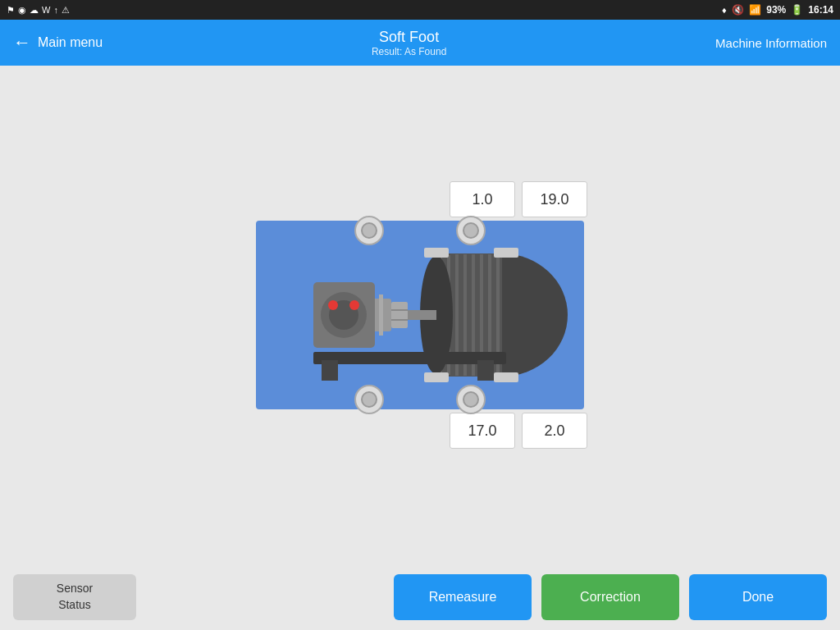 Image resolution: width=840 pixels, height=630 pixels. What do you see at coordinates (518, 431) in the screenshot?
I see `bottom-values-row: 17.0 2.0` at bounding box center [518, 431].